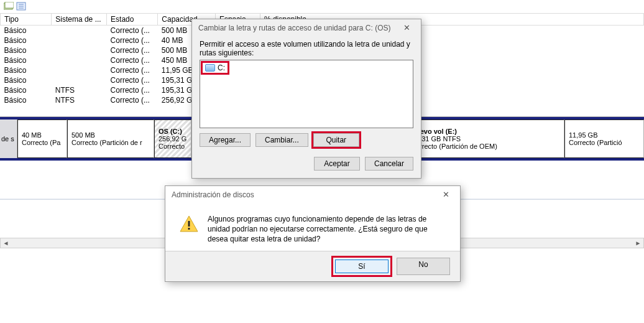  What do you see at coordinates (6, 243) in the screenshot?
I see `scroll-left-arrow: ◄` at bounding box center [6, 243].